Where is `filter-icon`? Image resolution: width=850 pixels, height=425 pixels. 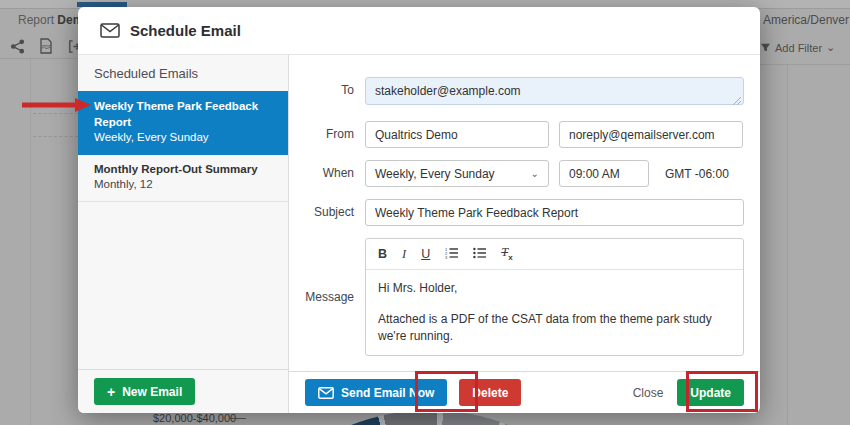 filter-icon is located at coordinates (766, 48).